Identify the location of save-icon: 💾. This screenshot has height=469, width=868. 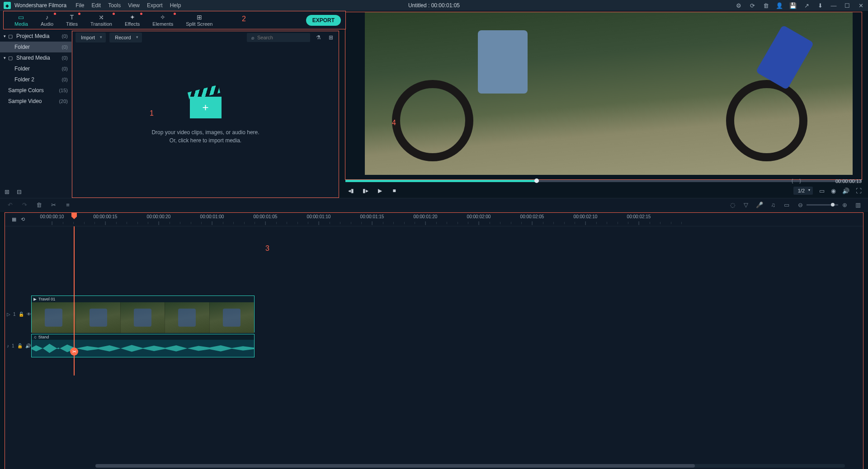
(793, 5).